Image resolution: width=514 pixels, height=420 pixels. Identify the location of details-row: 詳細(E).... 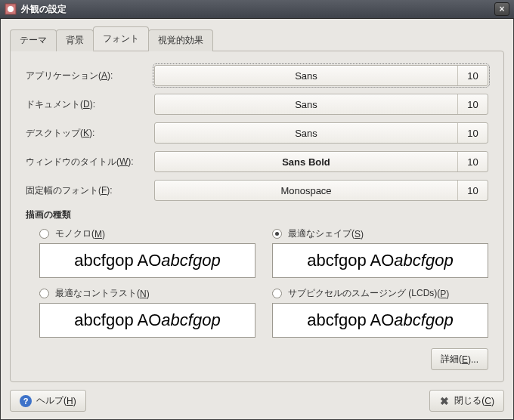
(257, 360).